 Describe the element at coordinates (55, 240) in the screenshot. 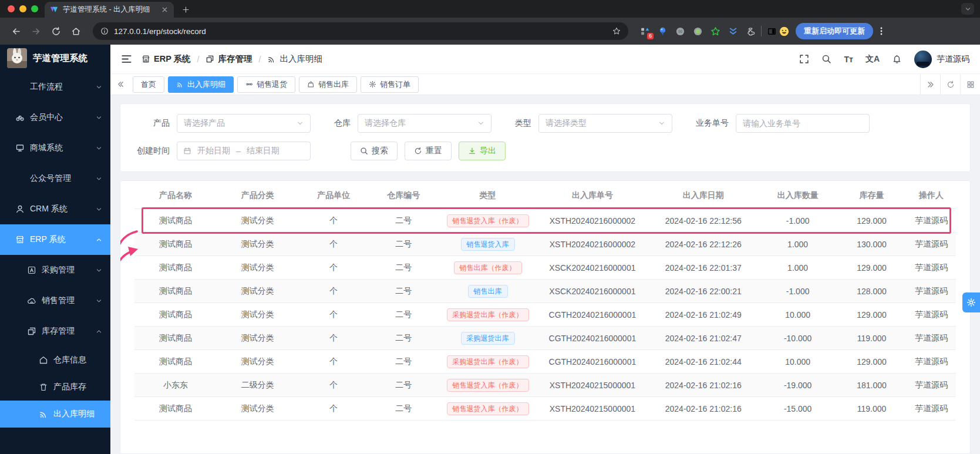

I see `sidebar-item-ERP 系统: ERP 系统` at that location.